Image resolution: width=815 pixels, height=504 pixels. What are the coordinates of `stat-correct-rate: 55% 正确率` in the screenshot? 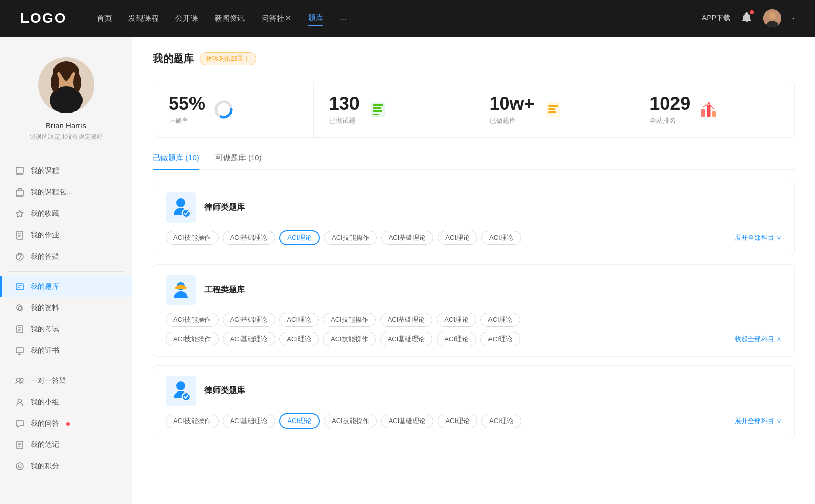 It's located at (233, 109).